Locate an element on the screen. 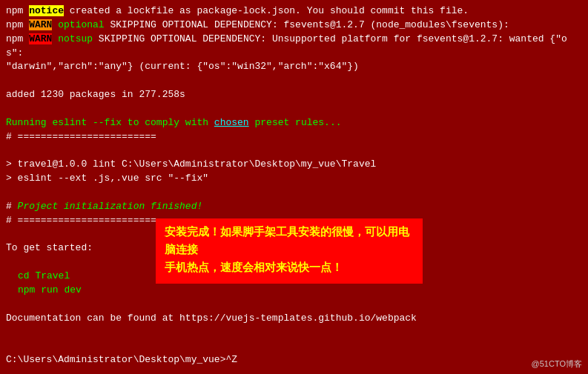 Image resolution: width=588 pixels, height=374 pixels. terminal-prompt-1: > travel@1.0.0 lint C:\Users\Administrat… is located at coordinates (294, 164).